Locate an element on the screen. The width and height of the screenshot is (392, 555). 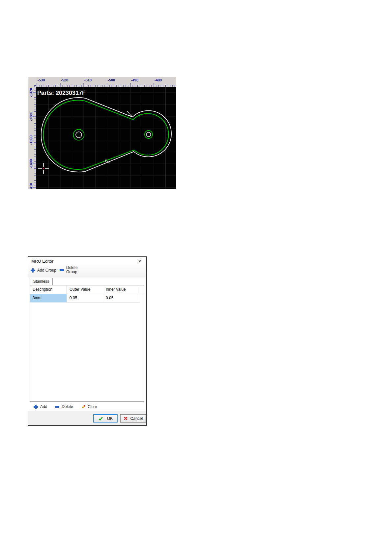
row-filler is located at coordinates (142, 298).